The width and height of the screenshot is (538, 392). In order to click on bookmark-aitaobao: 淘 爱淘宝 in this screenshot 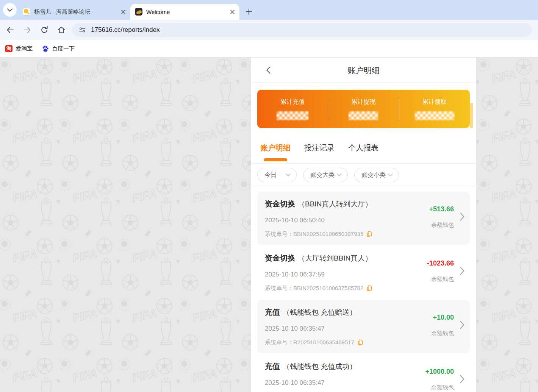, I will do `click(19, 48)`.